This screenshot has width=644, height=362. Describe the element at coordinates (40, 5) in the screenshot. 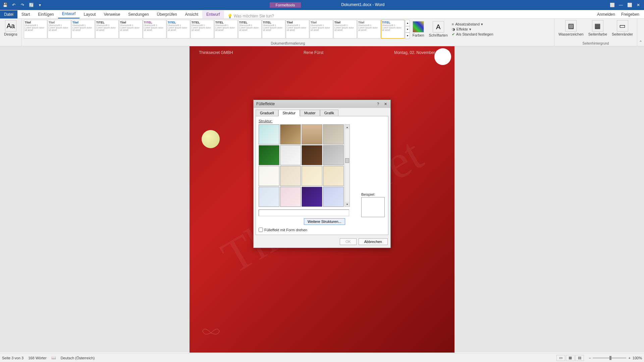

I see `qat-dropdown-icon: ▾` at that location.